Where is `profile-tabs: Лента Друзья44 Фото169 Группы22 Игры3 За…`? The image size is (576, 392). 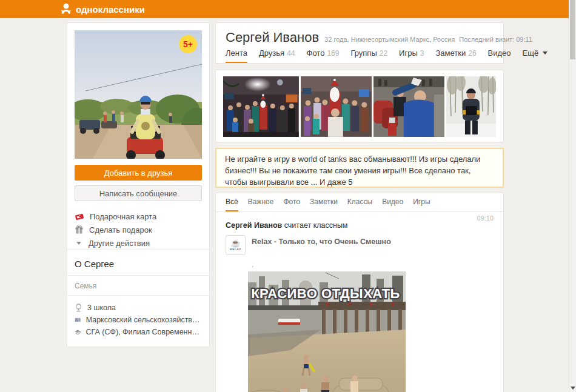
profile-tabs: Лента Друзья44 Фото169 Группы22 Игры3 За… is located at coordinates (364, 53).